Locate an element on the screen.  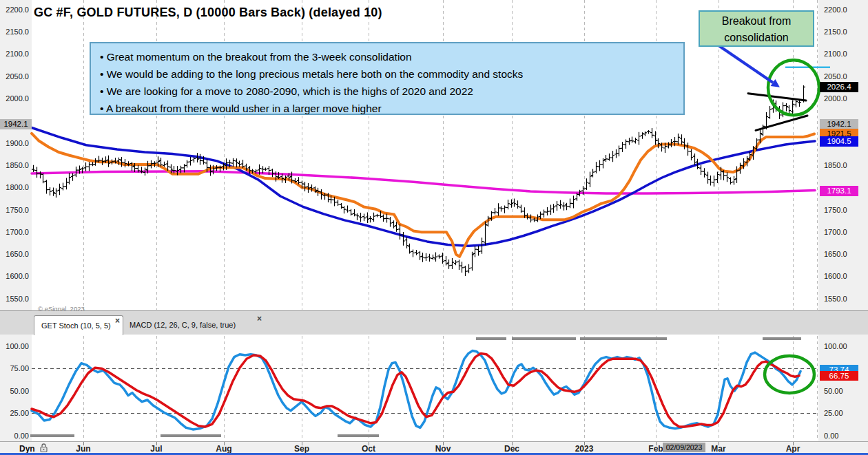
dyn-session-toggle: Dyn is located at coordinates (28, 449).